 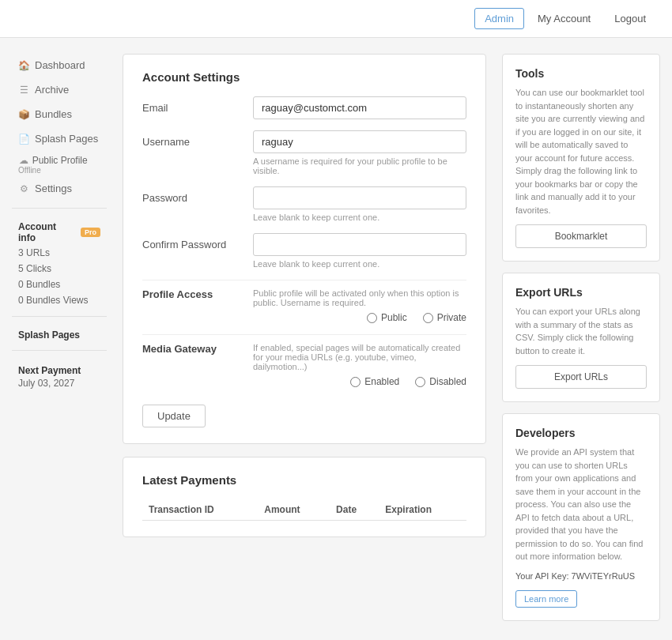 I want to click on confirm-password-hint: Leave blank to keep current one., so click(x=360, y=264).